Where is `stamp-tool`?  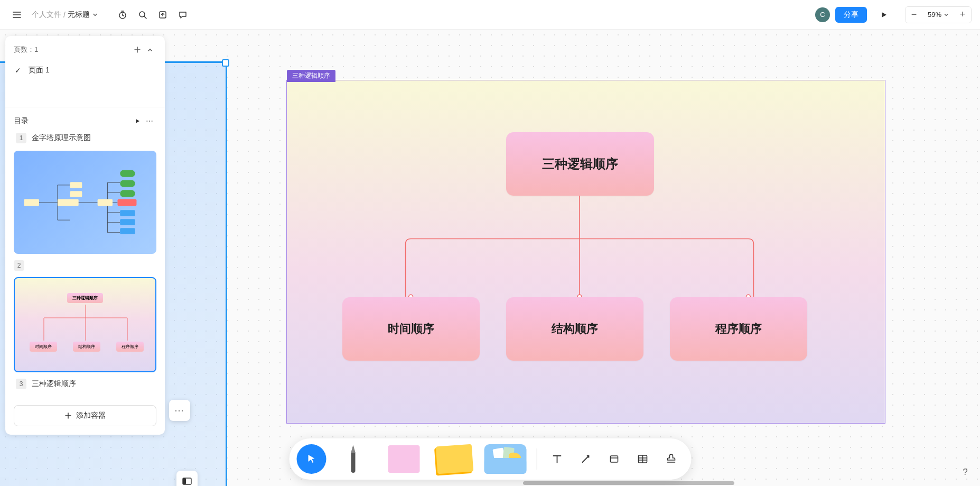
stamp-tool is located at coordinates (671, 459).